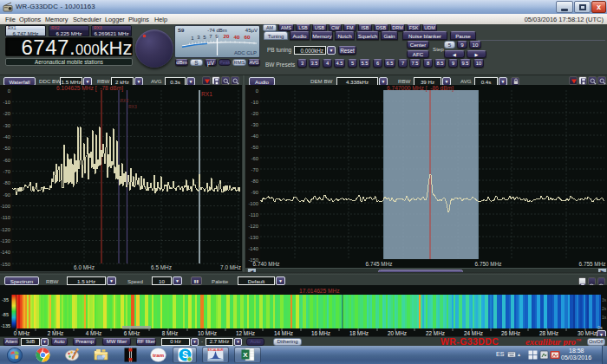 Image resolution: width=607 pixels, height=364 pixels. Describe the element at coordinates (435, 333) in the screenshot. I see `svg-text: 22 MHz` at that location.